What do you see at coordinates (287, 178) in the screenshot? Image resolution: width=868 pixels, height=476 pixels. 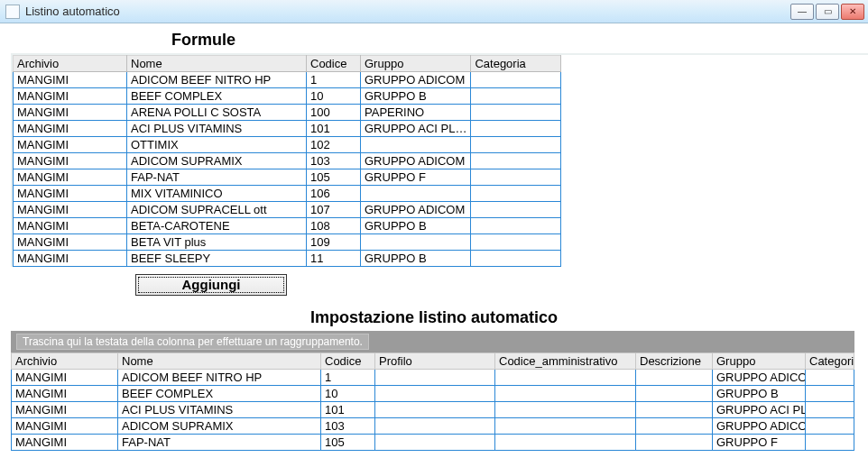 I see `table-row: MANGIMIFAP-NAT105GRUPPO F` at bounding box center [287, 178].